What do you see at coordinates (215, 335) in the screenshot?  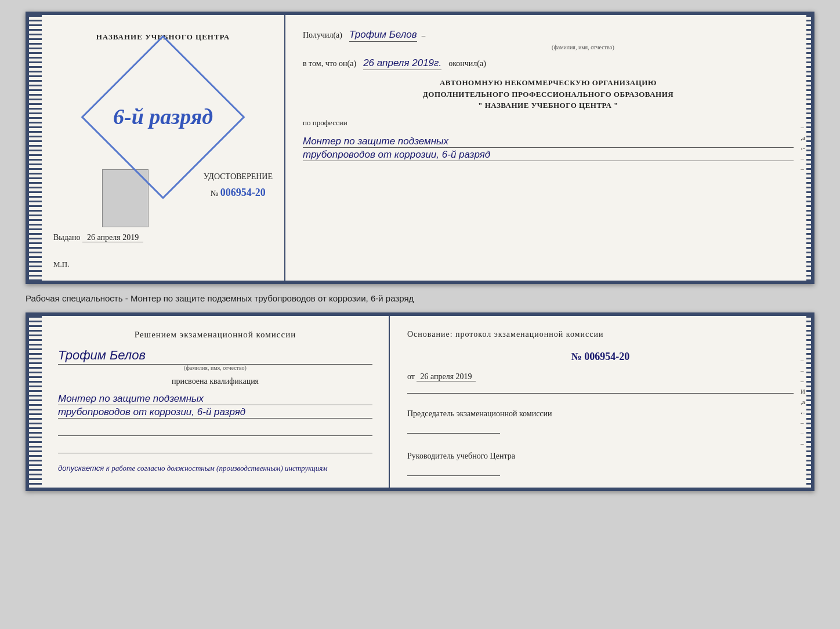 I see `decision-label: Решением экзаменационной комиссии` at bounding box center [215, 335].